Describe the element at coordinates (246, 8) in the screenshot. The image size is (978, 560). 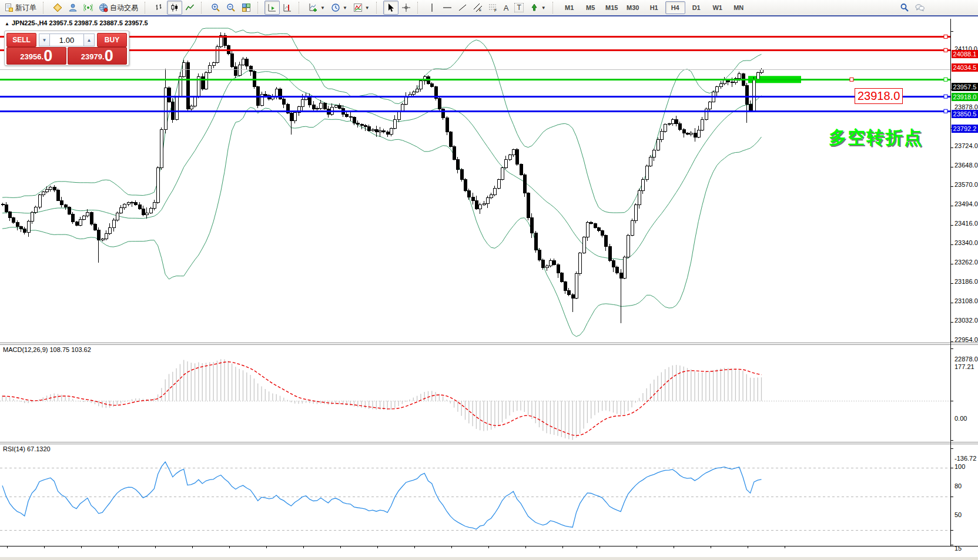
I see `tile-windows-button` at that location.